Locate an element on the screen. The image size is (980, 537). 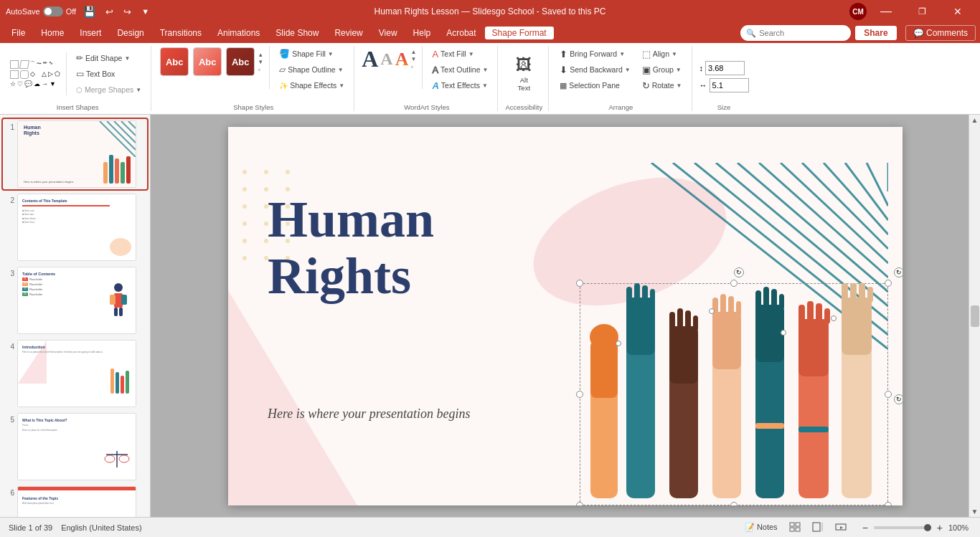
menu-acrobat: Acrobat is located at coordinates (461, 33).